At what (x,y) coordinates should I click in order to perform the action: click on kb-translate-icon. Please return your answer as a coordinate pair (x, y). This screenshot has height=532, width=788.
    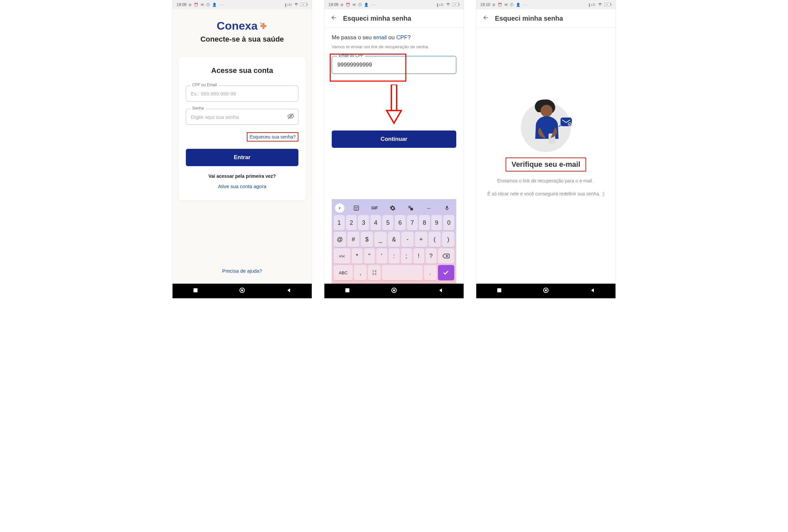
    Looking at the image, I should click on (411, 208).